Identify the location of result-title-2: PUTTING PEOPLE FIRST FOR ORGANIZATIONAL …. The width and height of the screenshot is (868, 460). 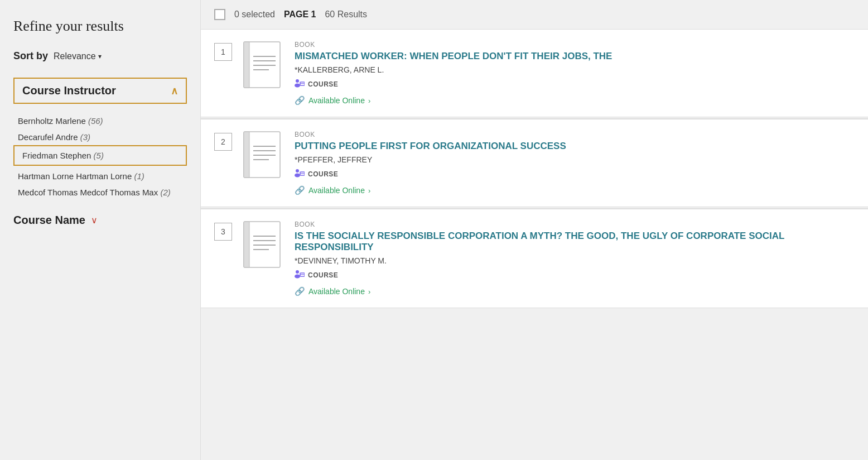
(575, 146).